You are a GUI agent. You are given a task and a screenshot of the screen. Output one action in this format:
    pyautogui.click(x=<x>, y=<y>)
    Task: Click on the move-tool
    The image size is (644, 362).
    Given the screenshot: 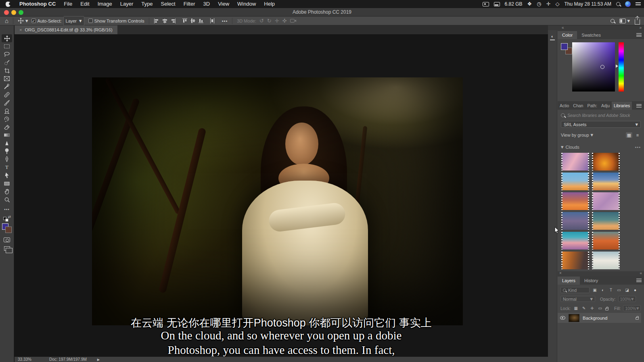 What is the action you would take?
    pyautogui.click(x=7, y=38)
    